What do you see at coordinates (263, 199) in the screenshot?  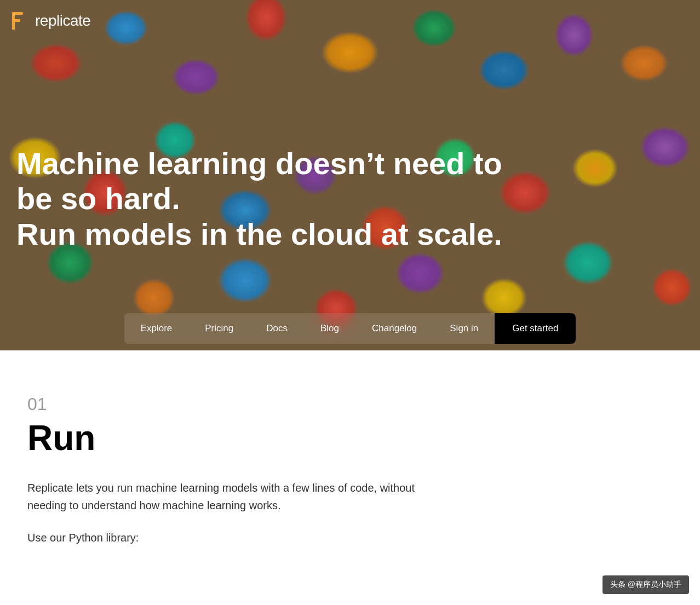 I see `hero-title: Machine learning doesn’t need to be so h…` at bounding box center [263, 199].